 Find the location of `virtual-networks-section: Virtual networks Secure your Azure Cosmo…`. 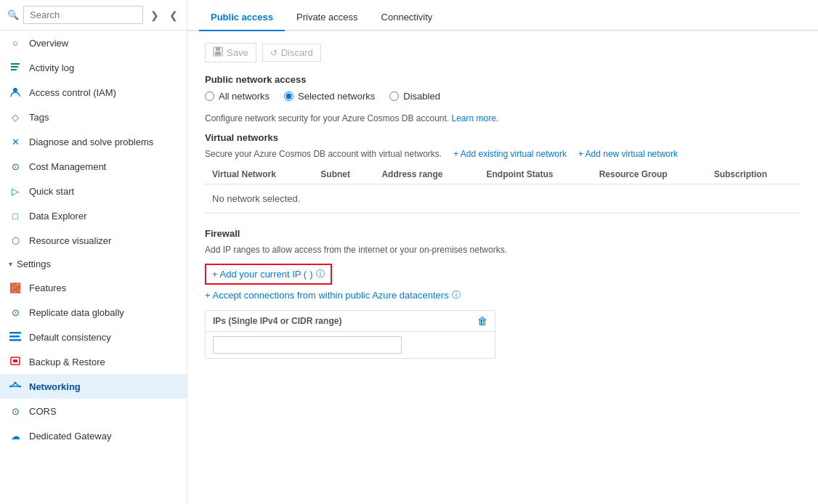

virtual-networks-section: Virtual networks Secure your Azure Cosmo… is located at coordinates (503, 173).